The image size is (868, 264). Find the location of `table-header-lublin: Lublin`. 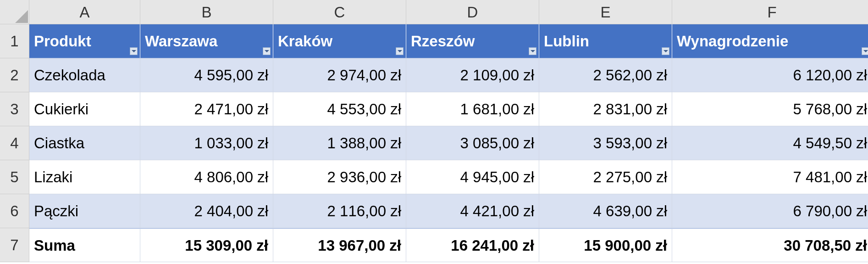

table-header-lublin: Lublin is located at coordinates (606, 41).